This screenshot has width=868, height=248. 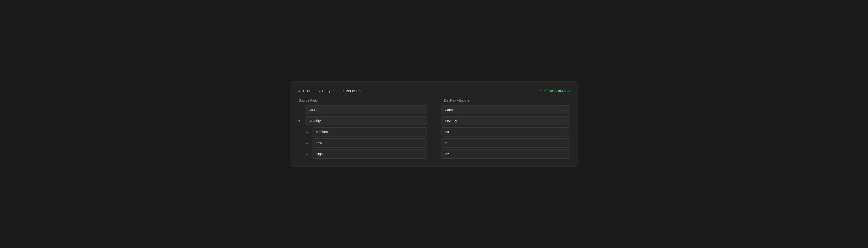 What do you see at coordinates (555, 91) in the screenshot?
I see `fields-mapped-status: ✓ 4/4 fields mapped` at bounding box center [555, 91].